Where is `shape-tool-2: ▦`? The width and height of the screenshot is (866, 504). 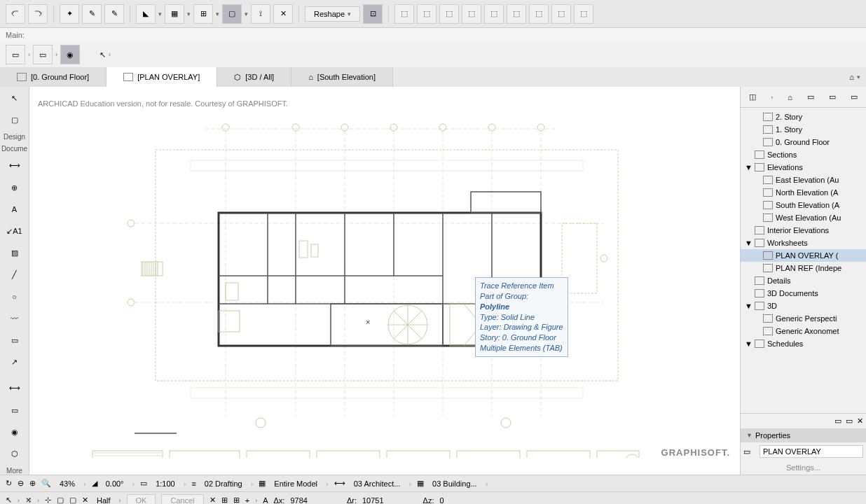 shape-tool-2: ▦ is located at coordinates (174, 14).